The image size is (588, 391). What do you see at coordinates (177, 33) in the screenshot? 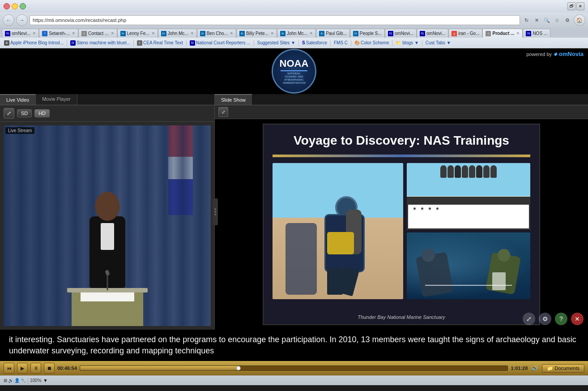
I see `tab-johnmc1: in John Mc... ✕` at bounding box center [177, 33].